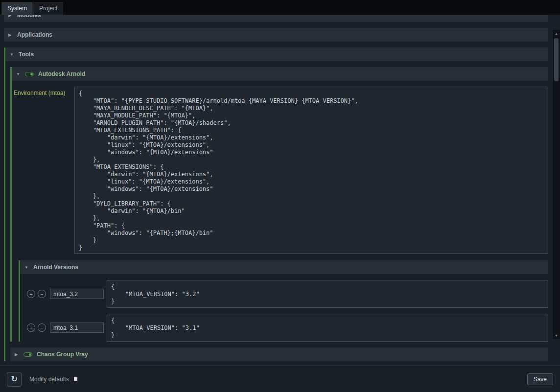 The height and width of the screenshot is (392, 560). I want to click on refresh-icon: ↻, so click(14, 379).